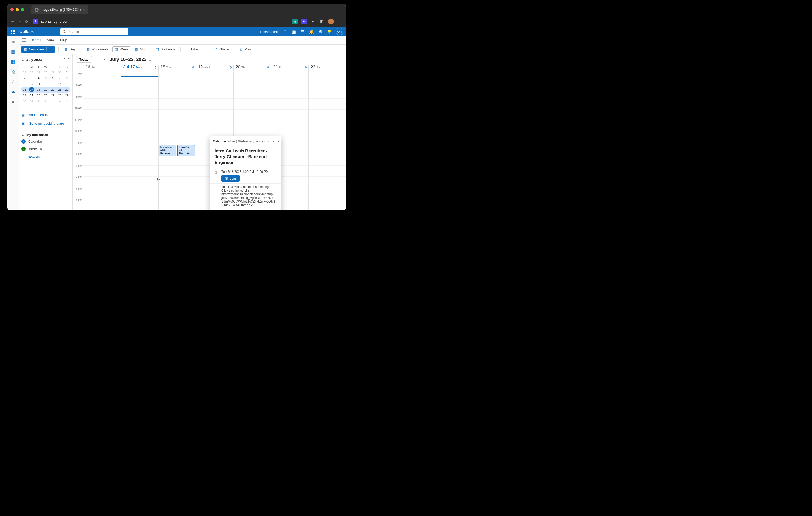  What do you see at coordinates (46, 135) in the screenshot?
I see `my-calendars-header: ⌄My calendars` at bounding box center [46, 135].